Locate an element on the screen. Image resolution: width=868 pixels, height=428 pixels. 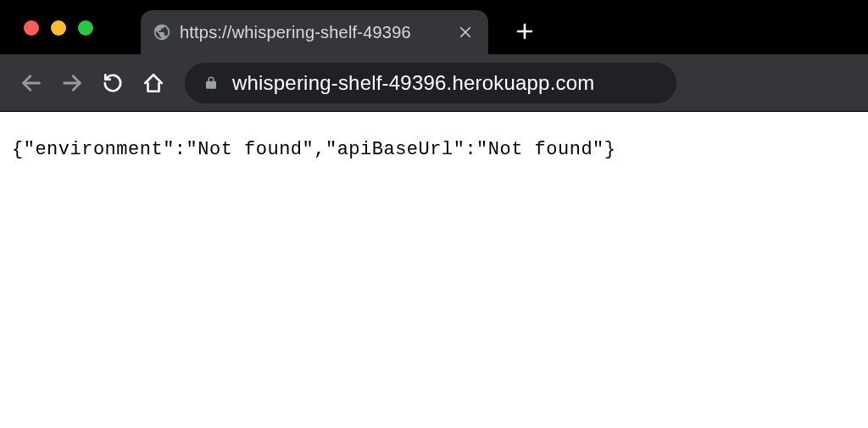
browser-tab-strip: https://whispering-shelf-49396 is located at coordinates (434, 27).